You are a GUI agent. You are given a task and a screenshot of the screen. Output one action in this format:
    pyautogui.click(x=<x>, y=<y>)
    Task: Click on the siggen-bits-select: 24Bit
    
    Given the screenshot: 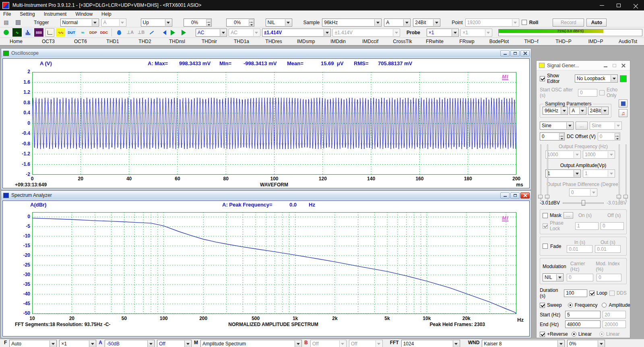 What is the action you would take?
    pyautogui.click(x=598, y=111)
    